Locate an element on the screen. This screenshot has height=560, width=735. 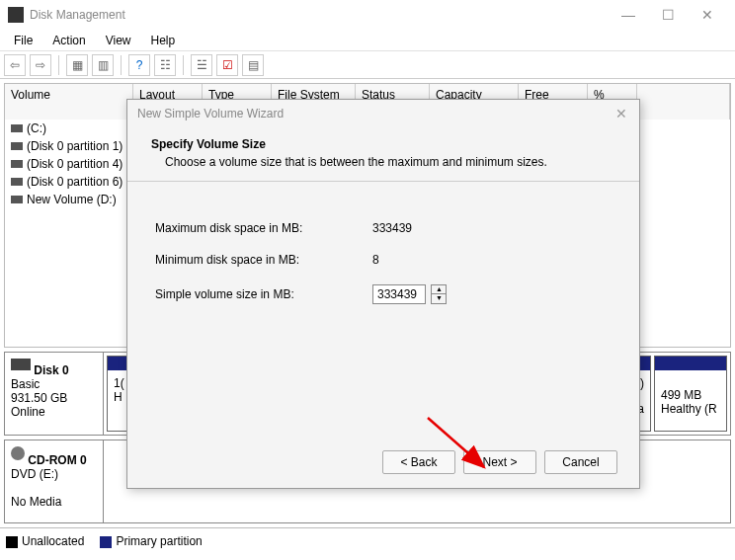
part-text: 499 MB is located at coordinates (682, 395).